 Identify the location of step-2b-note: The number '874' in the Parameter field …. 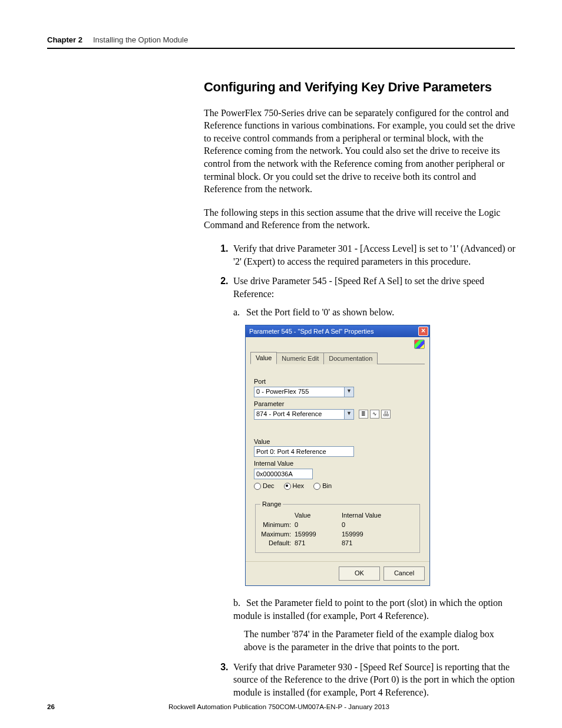
(380, 640).